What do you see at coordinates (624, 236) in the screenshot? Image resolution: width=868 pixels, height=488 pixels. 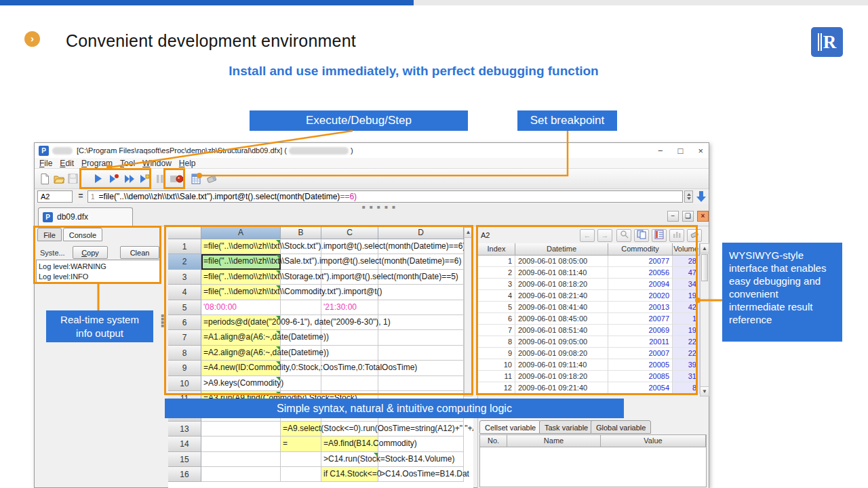 I see `search-icon` at bounding box center [624, 236].